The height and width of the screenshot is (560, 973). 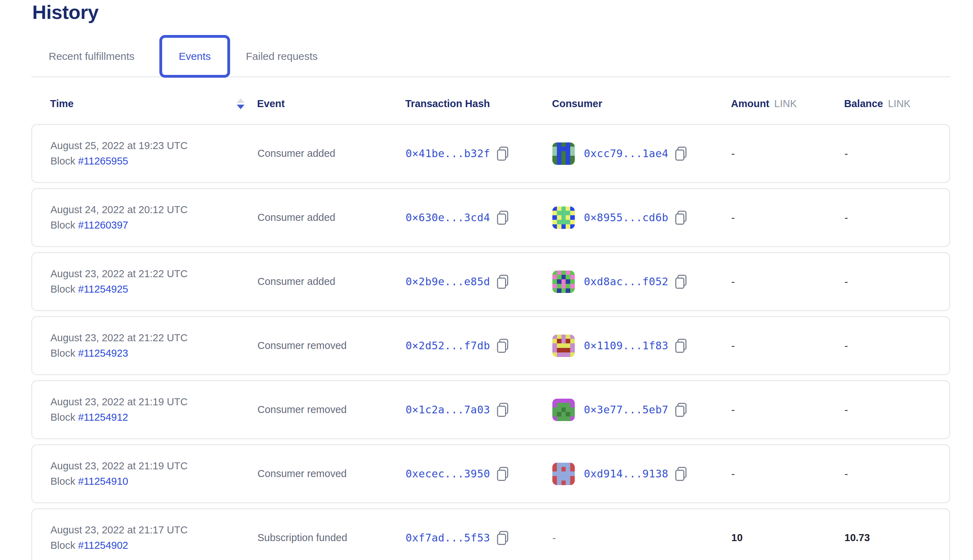 What do you see at coordinates (577, 104) in the screenshot?
I see `column-header-consumer: Consumer` at bounding box center [577, 104].